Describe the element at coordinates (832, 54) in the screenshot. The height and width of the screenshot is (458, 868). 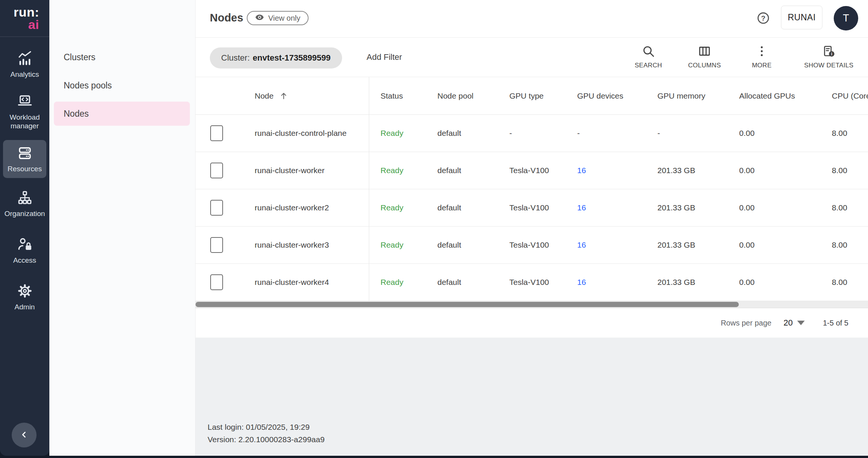
I see `svg-text: i` at that location.